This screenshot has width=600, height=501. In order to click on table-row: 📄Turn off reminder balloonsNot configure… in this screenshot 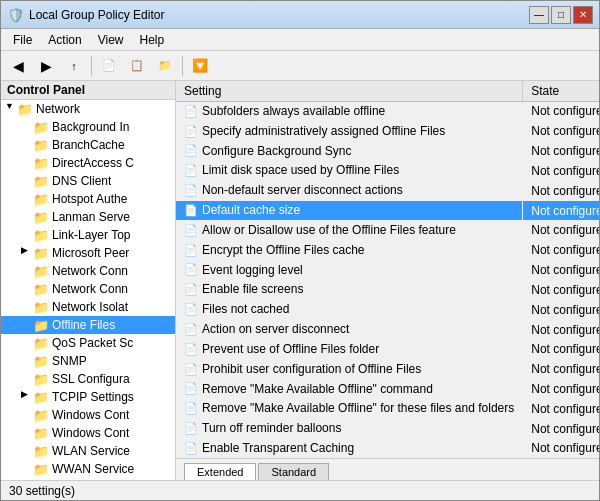, I will do `click(388, 429)`.